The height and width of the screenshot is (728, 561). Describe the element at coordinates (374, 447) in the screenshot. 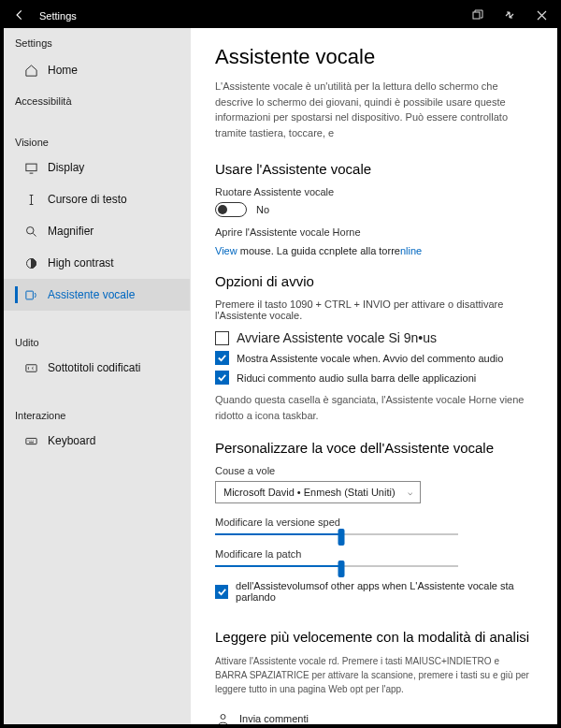

I see `section-voice: Personalizzare la voce dell'Assistente v…` at that location.